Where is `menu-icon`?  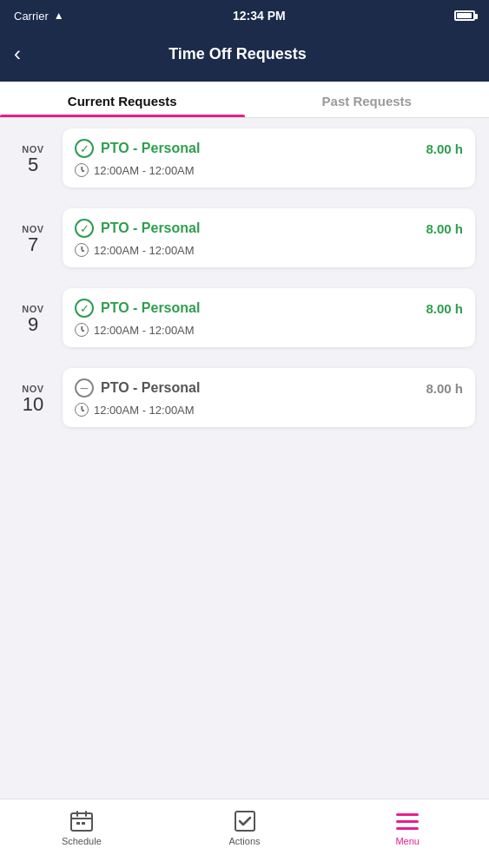 menu-icon is located at coordinates (407, 821).